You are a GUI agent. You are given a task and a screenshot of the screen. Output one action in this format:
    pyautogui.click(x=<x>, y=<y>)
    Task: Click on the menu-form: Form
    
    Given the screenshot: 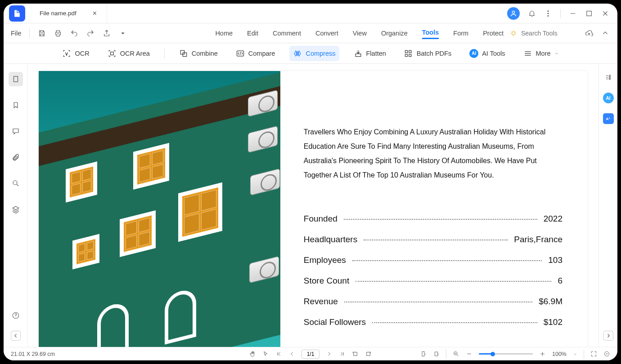 What is the action you would take?
    pyautogui.click(x=461, y=33)
    